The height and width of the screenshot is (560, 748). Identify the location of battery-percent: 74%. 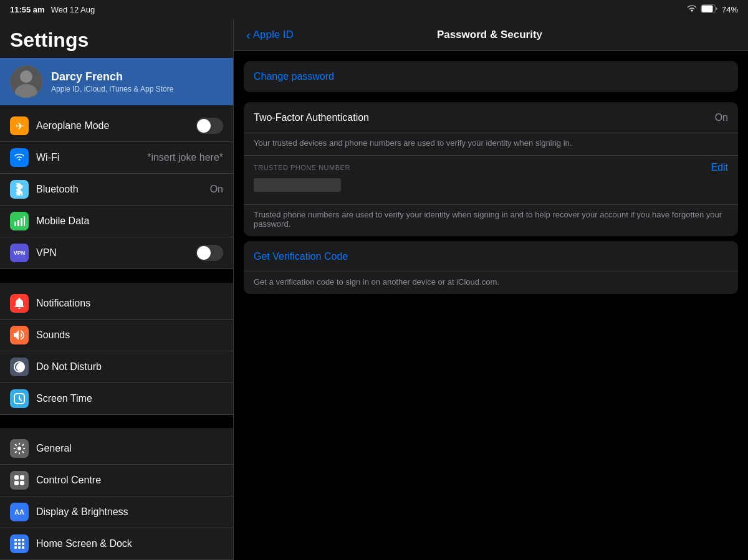
(730, 10).